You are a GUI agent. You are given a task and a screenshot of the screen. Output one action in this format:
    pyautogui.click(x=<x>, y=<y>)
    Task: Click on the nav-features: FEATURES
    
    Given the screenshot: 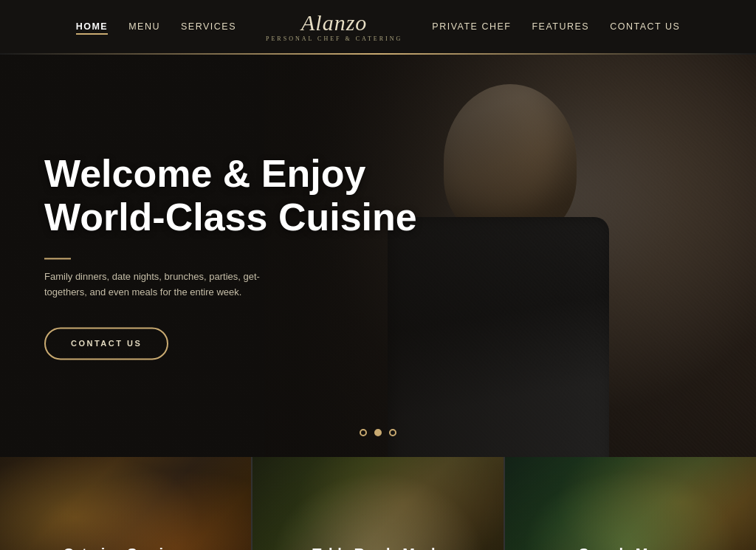 What is the action you would take?
    pyautogui.click(x=560, y=27)
    